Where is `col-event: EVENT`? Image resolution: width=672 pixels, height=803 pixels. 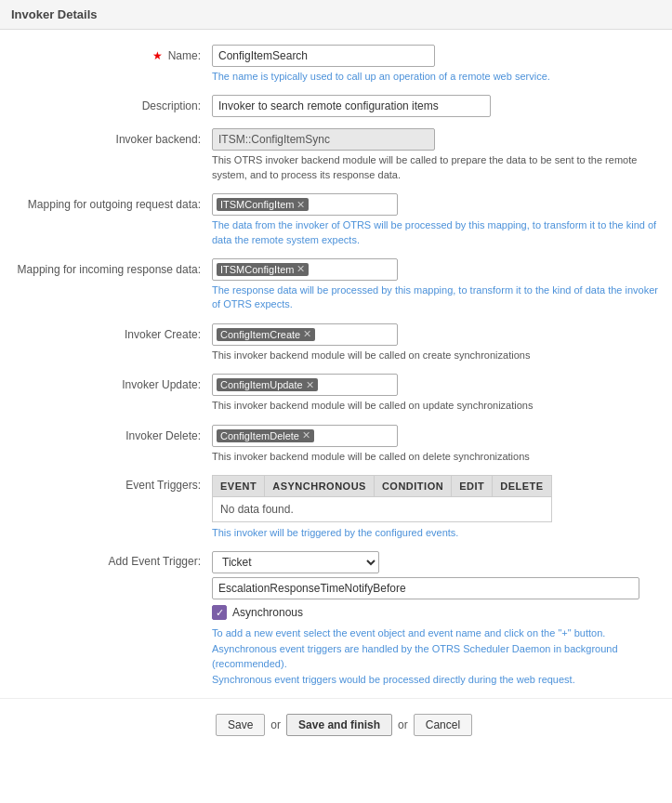
col-event: EVENT is located at coordinates (239, 485).